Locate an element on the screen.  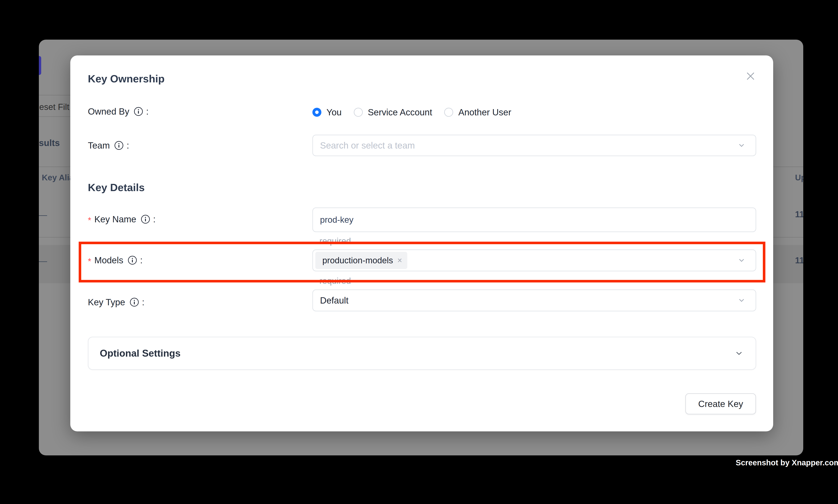
create-key-button: Create Key is located at coordinates (721, 404).